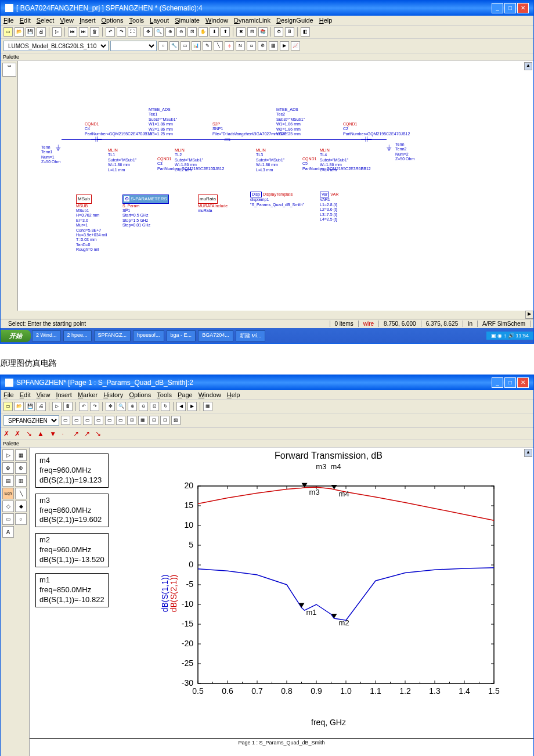 The image size is (534, 756). What do you see at coordinates (240, 46) in the screenshot?
I see `name-icon: N` at bounding box center [240, 46].